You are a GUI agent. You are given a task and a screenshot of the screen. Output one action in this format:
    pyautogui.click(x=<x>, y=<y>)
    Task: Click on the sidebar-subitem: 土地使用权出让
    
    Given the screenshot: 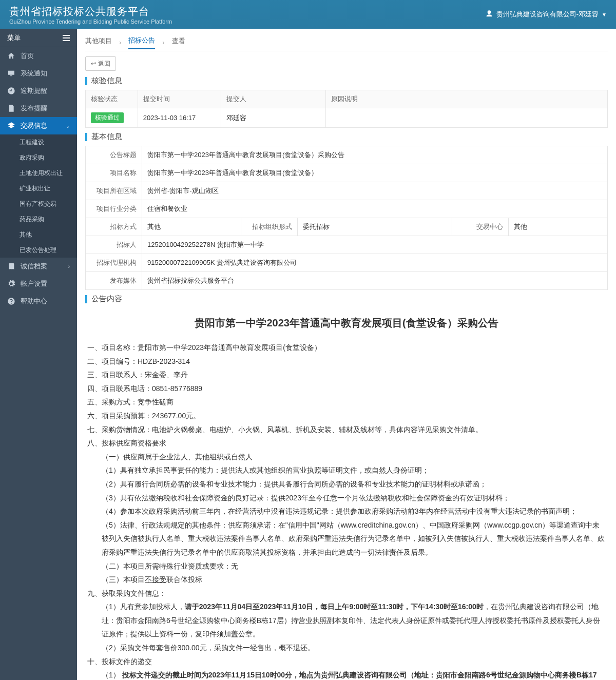 What is the action you would take?
    pyautogui.click(x=38, y=173)
    